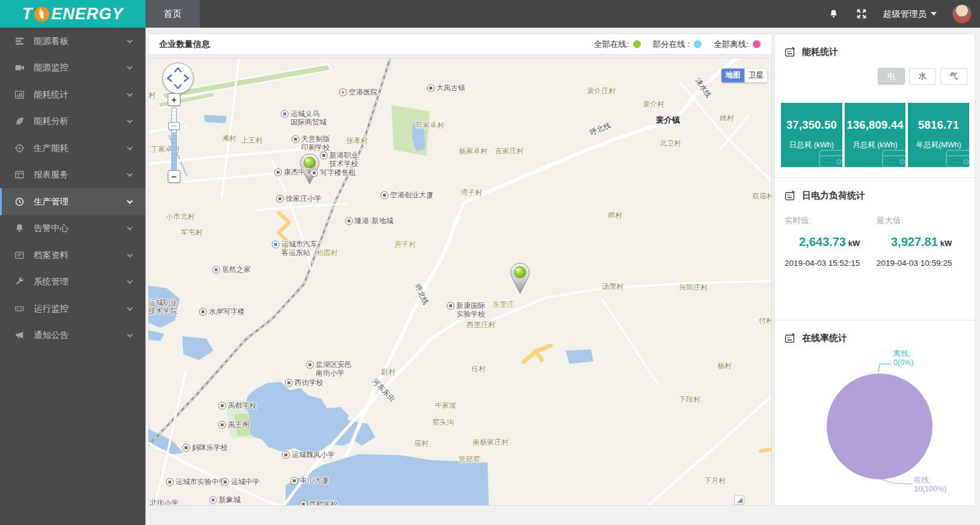 The image size is (980, 525). Describe the element at coordinates (73, 202) in the screenshot. I see `sidebar-item-6: 生产管理` at that location.